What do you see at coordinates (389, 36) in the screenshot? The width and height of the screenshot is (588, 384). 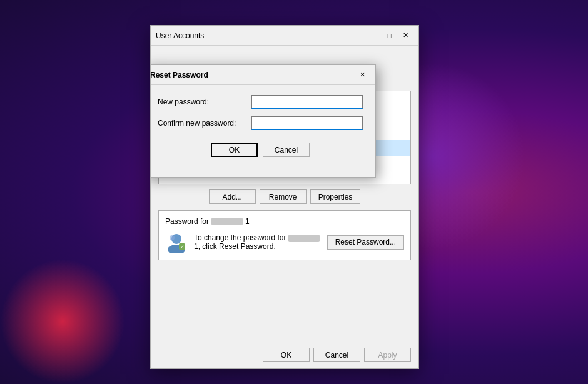 I see `maximize-button: □` at bounding box center [389, 36].